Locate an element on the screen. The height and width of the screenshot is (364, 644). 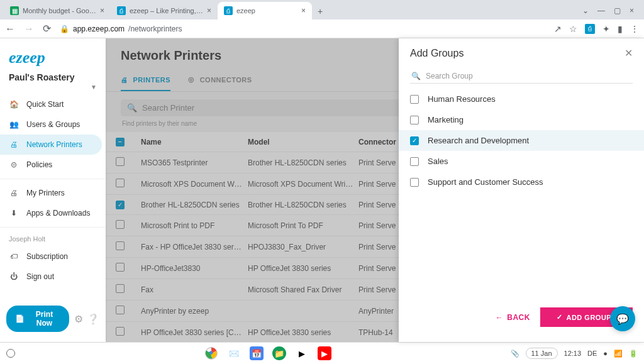
group-item: Marketing is located at coordinates (521, 119).